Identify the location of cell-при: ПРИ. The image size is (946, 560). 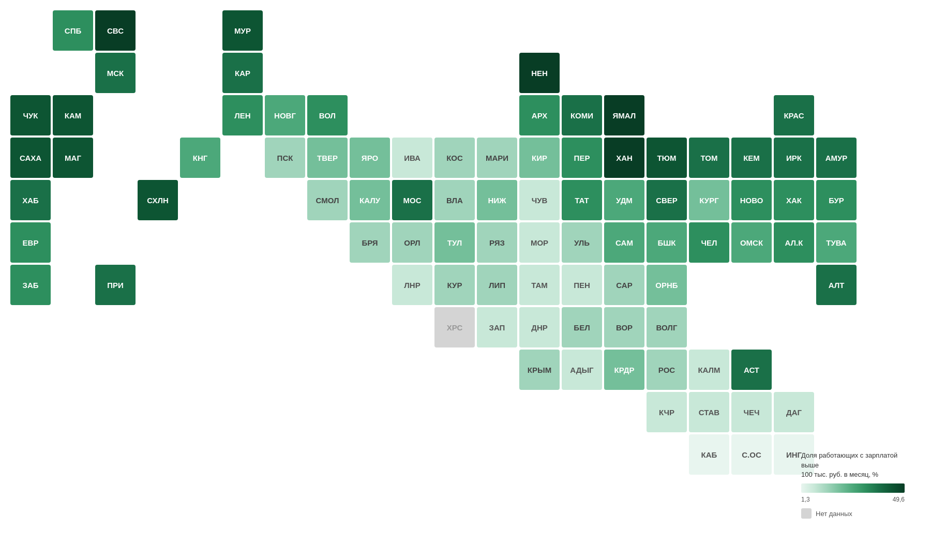
(115, 285).